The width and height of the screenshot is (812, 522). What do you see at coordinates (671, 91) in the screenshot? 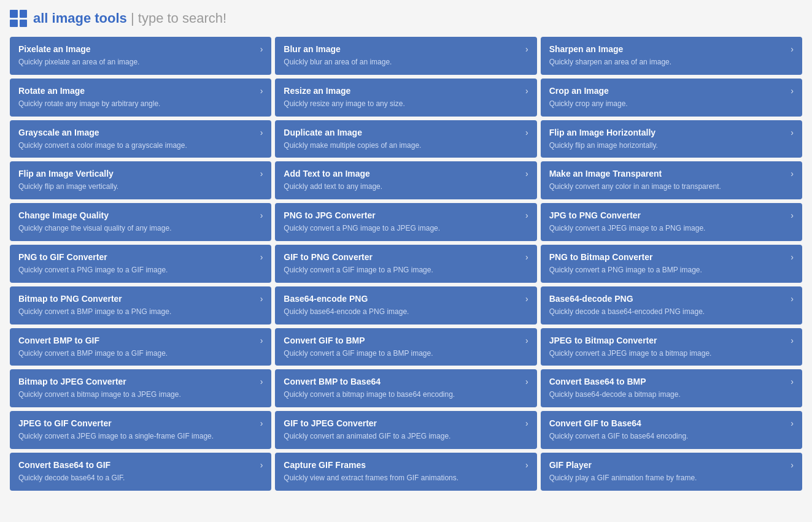
I see `card-header: Crop an Image›` at bounding box center [671, 91].